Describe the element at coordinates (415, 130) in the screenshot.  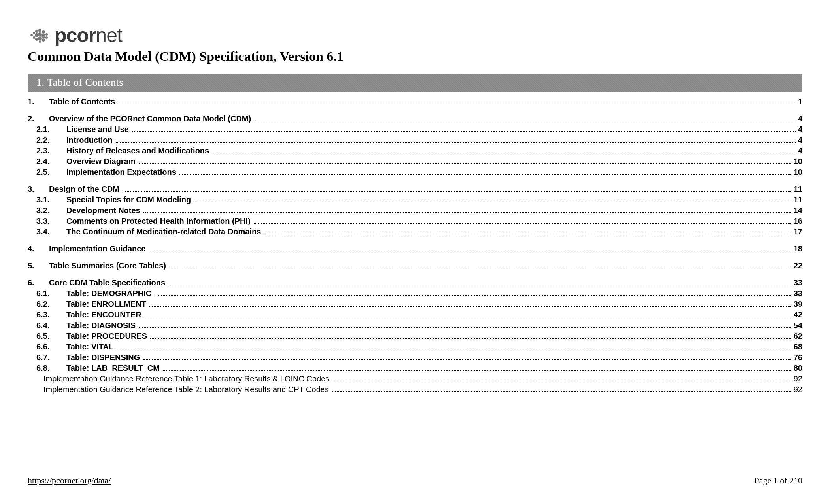
I see `toc-entry: 2.1.License and Use4` at that location.